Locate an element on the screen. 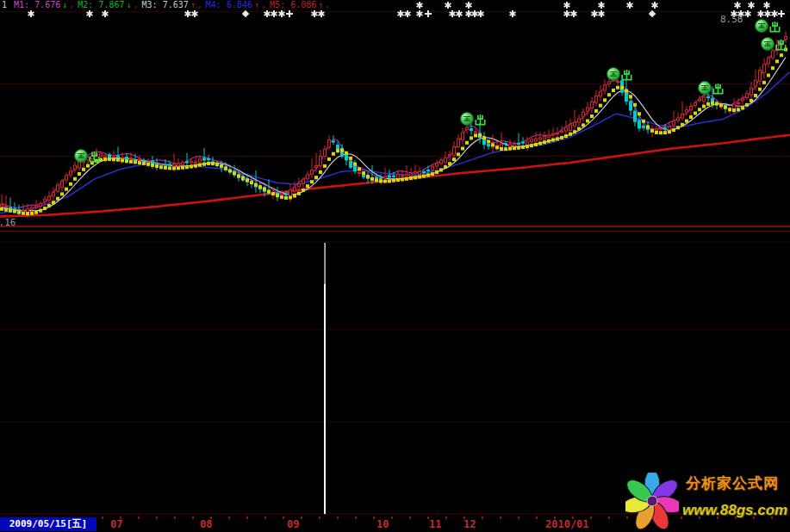 This screenshot has height=532, width=790. ma-readout-bar: 1 M1: 7.676↓,M2: 7.867↓,M3: 7.637↑,M4: 6… is located at coordinates (169, 5).